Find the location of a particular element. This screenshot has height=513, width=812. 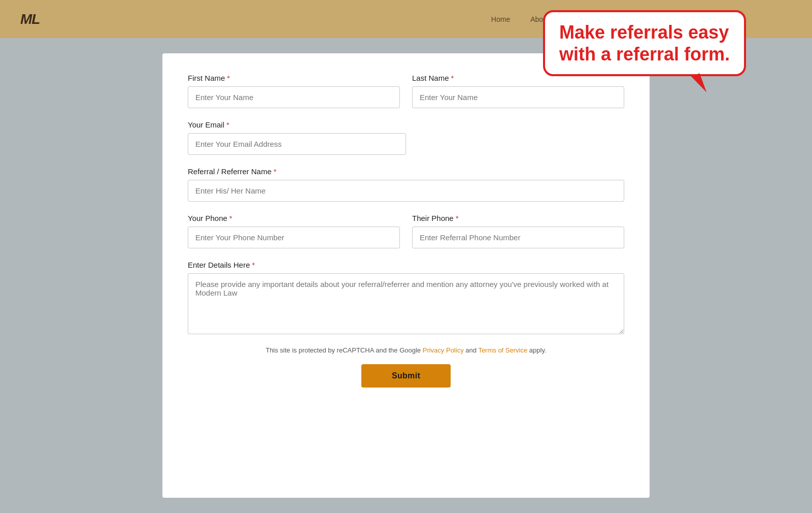

your-phone-group: Your Phone * is located at coordinates (294, 231).